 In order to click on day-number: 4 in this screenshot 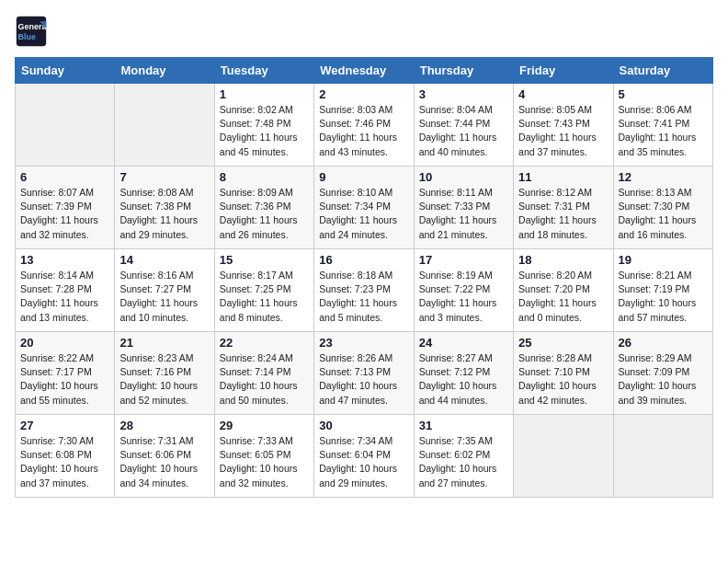, I will do `click(563, 94)`.